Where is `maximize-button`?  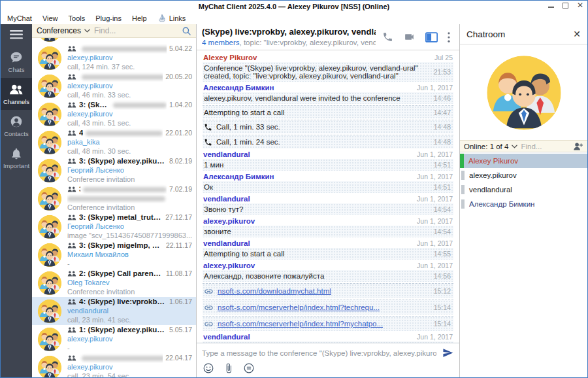 maximize-button is located at coordinates (566, 5).